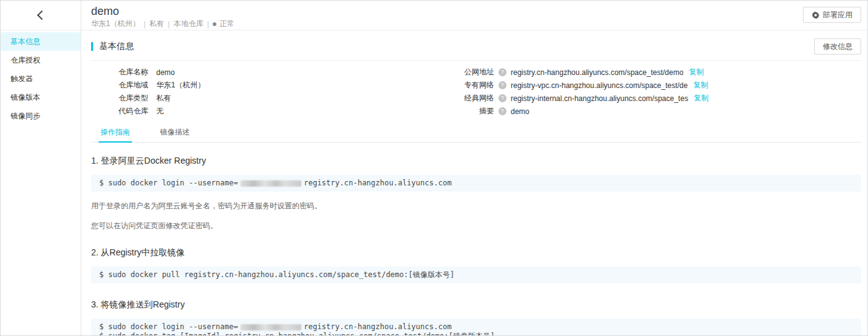  I want to click on status-dot-icon, so click(215, 24).